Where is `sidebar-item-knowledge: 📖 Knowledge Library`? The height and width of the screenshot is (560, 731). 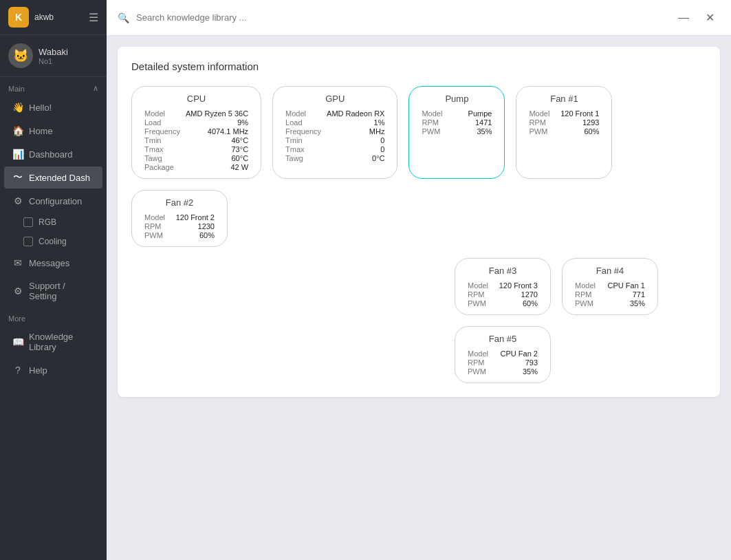 sidebar-item-knowledge: 📖 Knowledge Library is located at coordinates (54, 342).